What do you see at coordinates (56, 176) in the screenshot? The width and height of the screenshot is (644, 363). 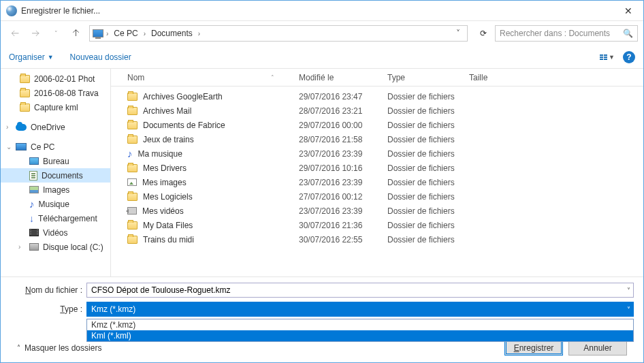 I see `tree-item-doc: Documents` at bounding box center [56, 176].